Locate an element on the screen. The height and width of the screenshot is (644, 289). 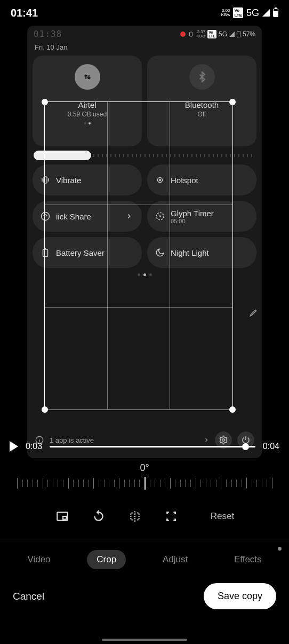
rotate-button is located at coordinates (99, 516).